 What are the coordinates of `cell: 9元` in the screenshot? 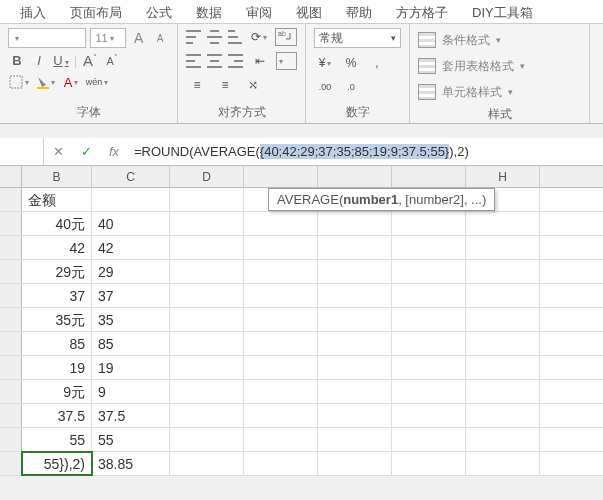 It's located at (57, 392).